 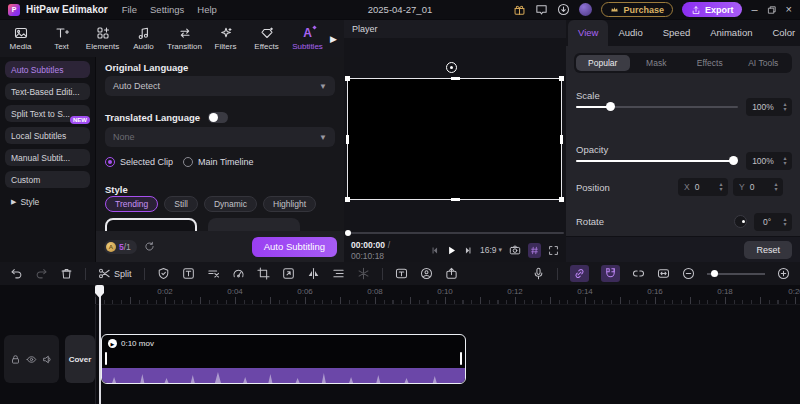 What do you see at coordinates (181, 204) in the screenshot?
I see `chip-still: Still` at bounding box center [181, 204].